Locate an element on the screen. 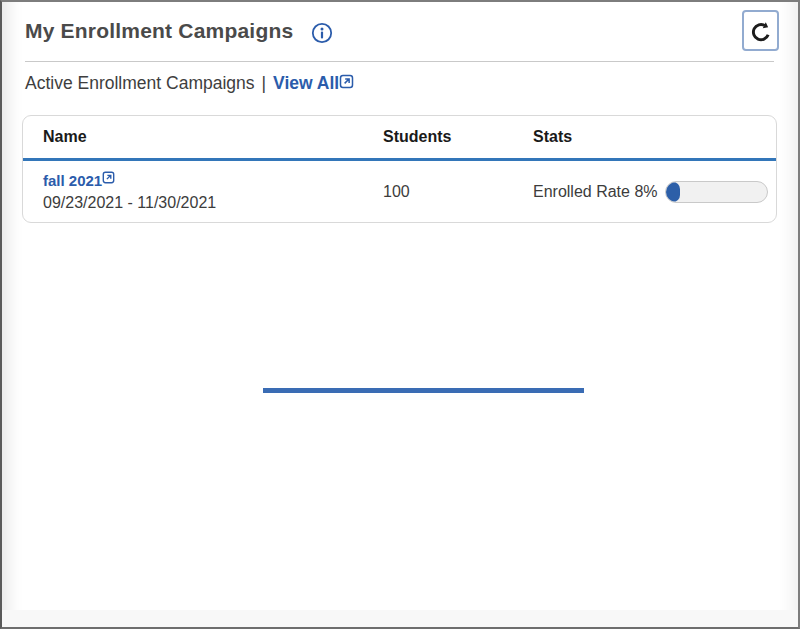 This screenshot has height=629, width=800. bottom-strip is located at coordinates (400, 618).